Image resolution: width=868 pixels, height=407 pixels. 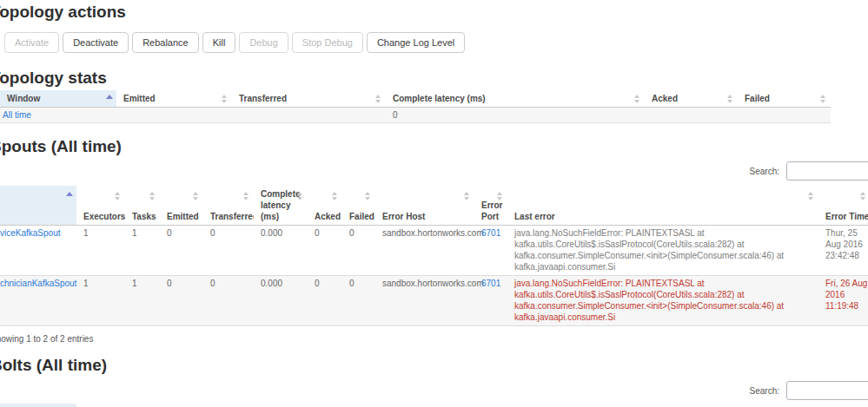 I want to click on spouts-col-acked: Acked, so click(x=325, y=206).